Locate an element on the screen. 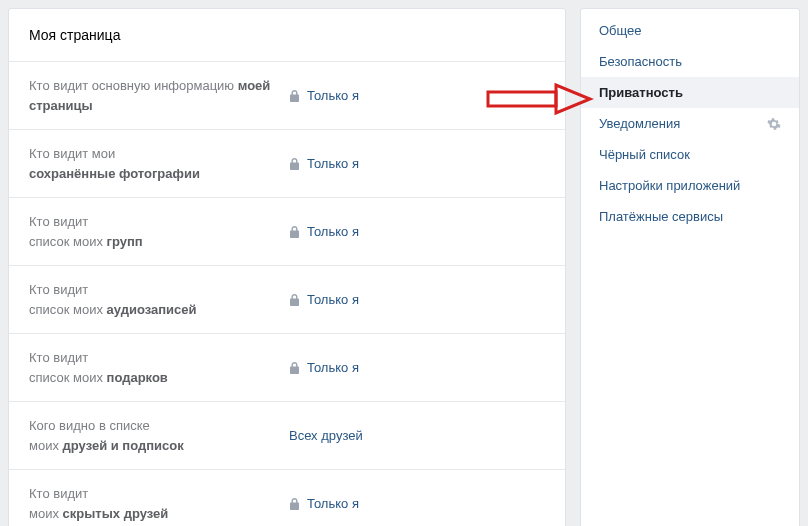 This screenshot has width=808, height=526. sidebar-item-label: Приватность is located at coordinates (641, 92).